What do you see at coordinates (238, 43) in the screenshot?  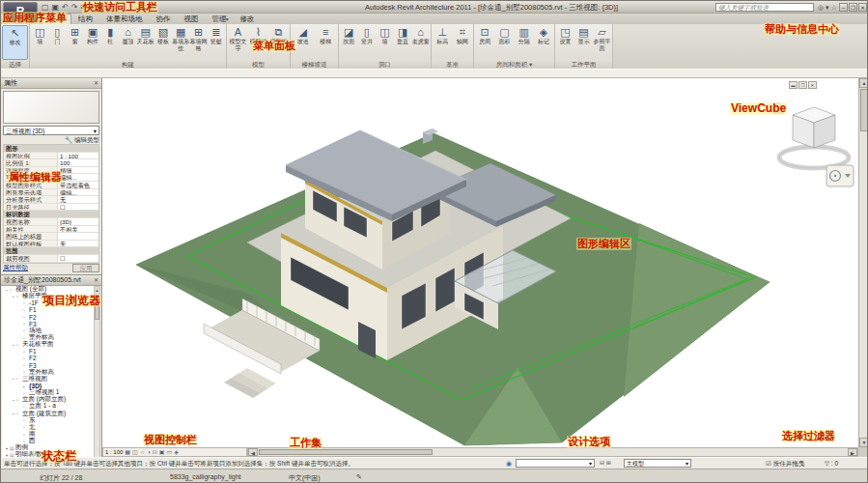 I see `ribbon-button: A模型文字` at bounding box center [238, 43].